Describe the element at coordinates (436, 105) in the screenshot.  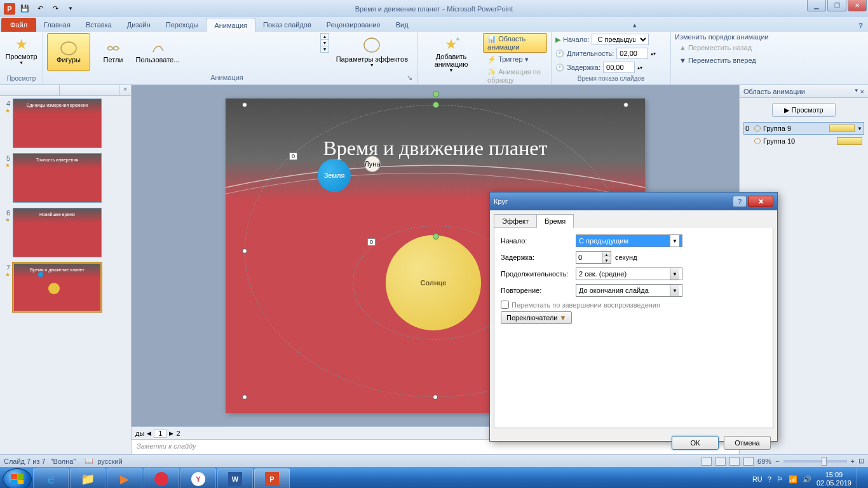
I see `path-start-handle` at that location.